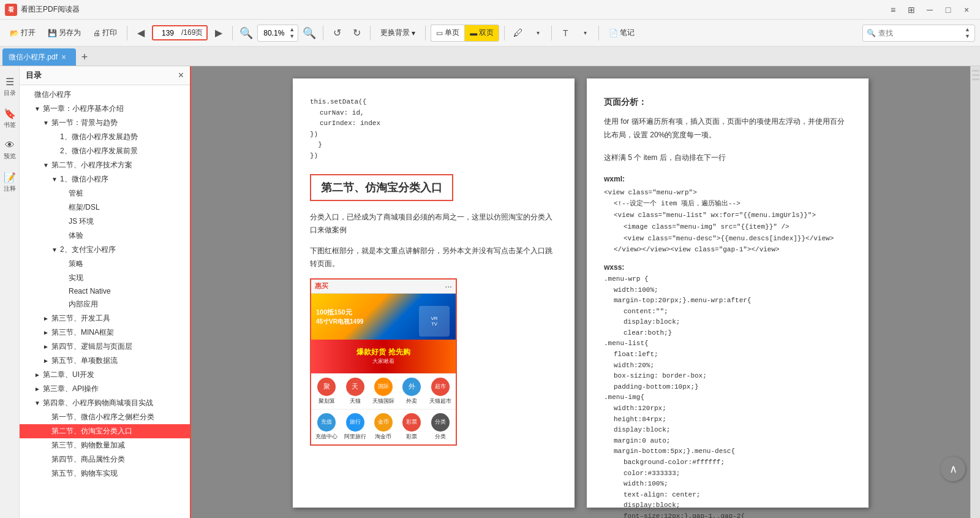 The height and width of the screenshot is (518, 980). What do you see at coordinates (622, 33) in the screenshot?
I see `note-button: 📄 笔记` at bounding box center [622, 33].